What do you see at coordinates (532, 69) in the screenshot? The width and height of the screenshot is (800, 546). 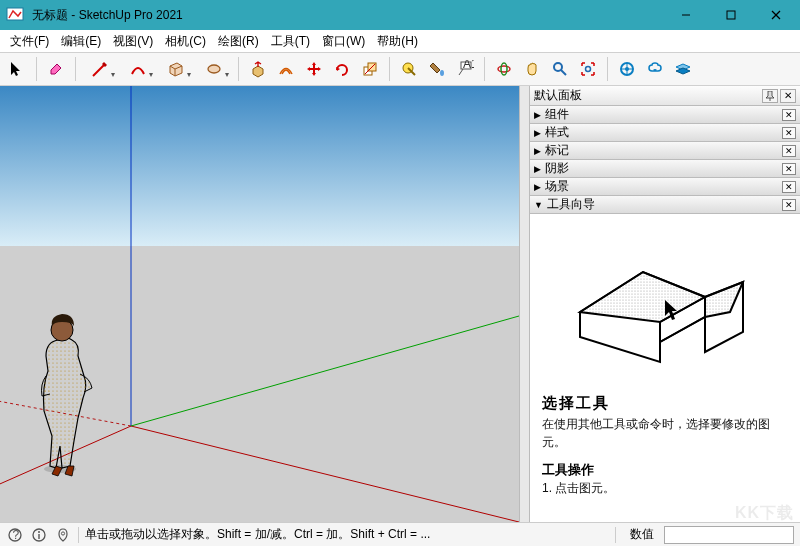 I see `pan-tool` at bounding box center [532, 69].